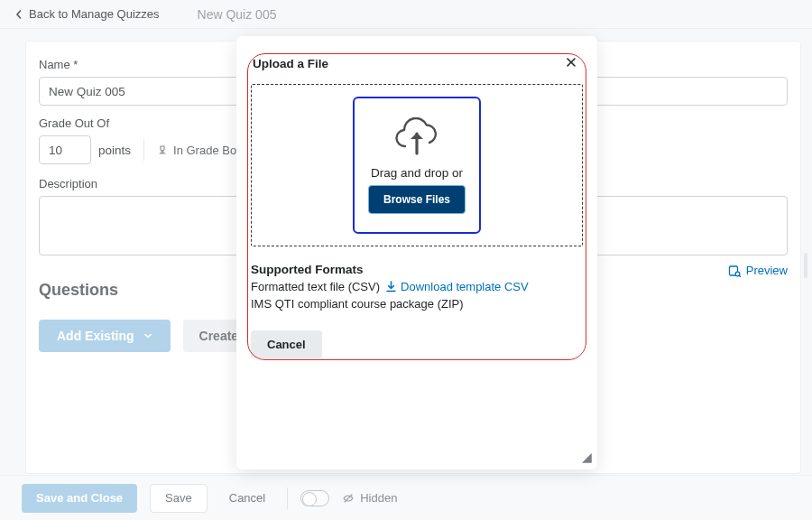  What do you see at coordinates (465, 287) in the screenshot?
I see `download-template-label: Download template CSV` at bounding box center [465, 287].